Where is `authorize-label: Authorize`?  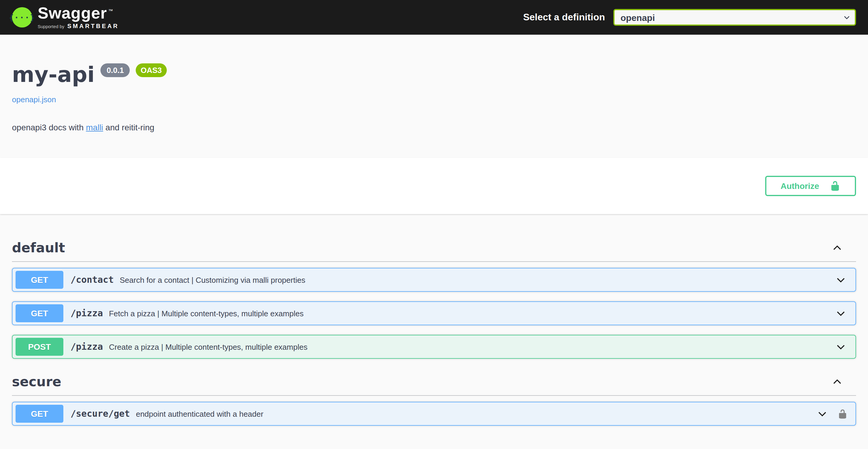 authorize-label: Authorize is located at coordinates (800, 186).